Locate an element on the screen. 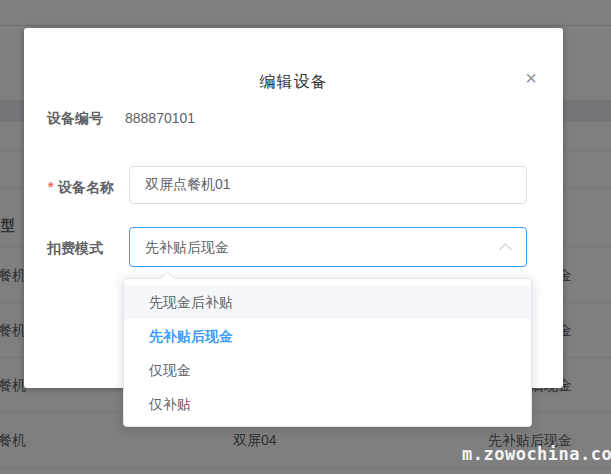 This screenshot has width=611, height=474. device-id-value: 888870101 is located at coordinates (160, 118).